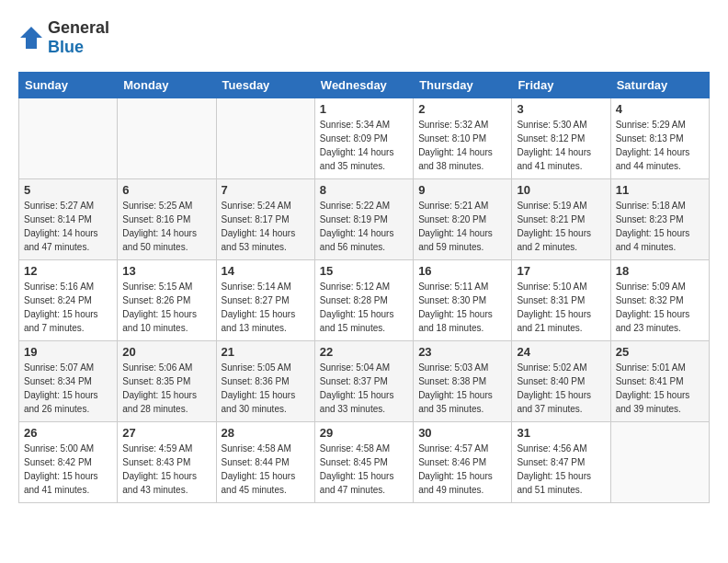 The image size is (728, 563). Describe the element at coordinates (561, 388) in the screenshot. I see `day-info: Sunrise: 5:02 AMSunset: 8:40 PMDaylight:…` at that location.